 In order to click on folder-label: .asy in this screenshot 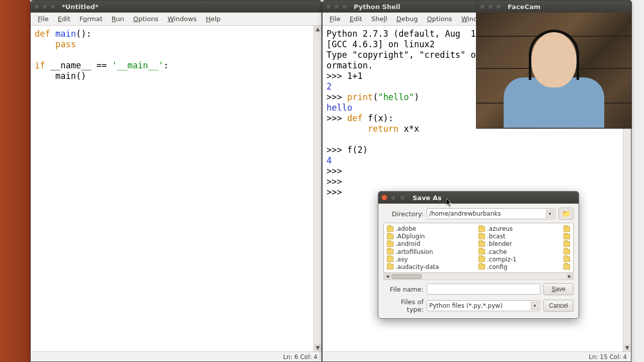, I will do `click(401, 259)`.